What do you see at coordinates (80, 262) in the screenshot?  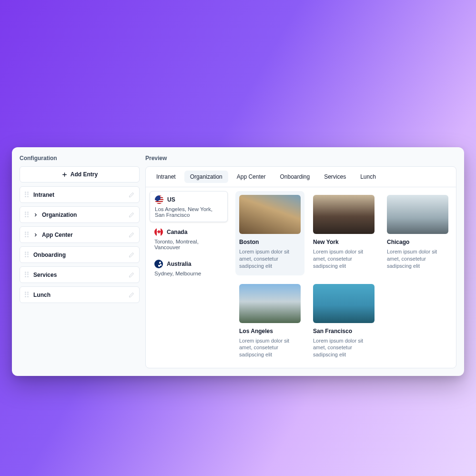 I see `configuration-column: Configuration Add Entry Intranet Organiz…` at bounding box center [80, 262].